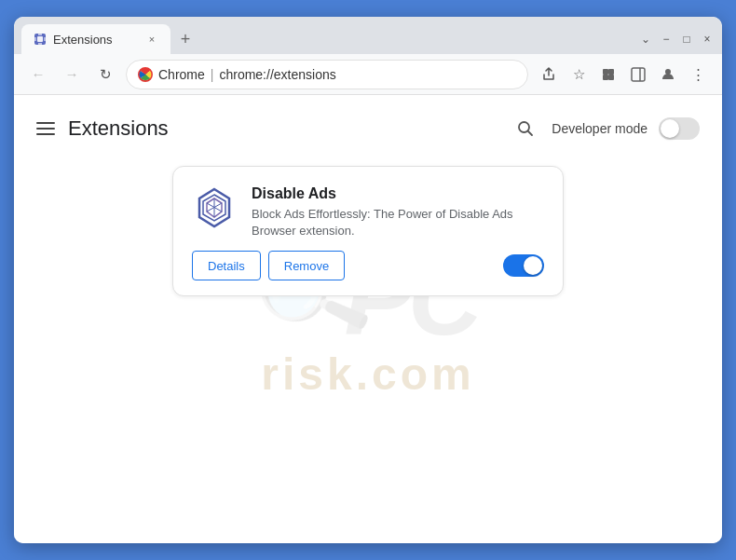 This screenshot has height=560, width=736. What do you see at coordinates (226, 266) in the screenshot?
I see `details-button: Details` at bounding box center [226, 266].